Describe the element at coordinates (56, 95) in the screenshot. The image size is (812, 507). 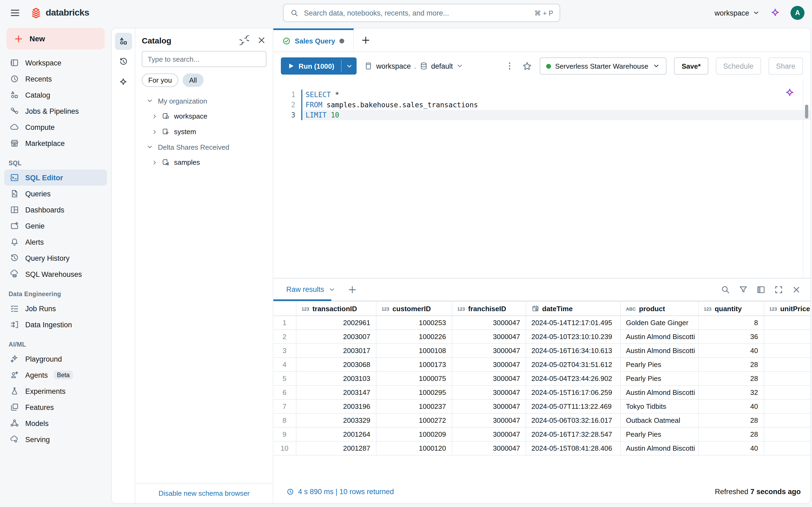
I see `sidebar-item-catalog: Catalog` at that location.